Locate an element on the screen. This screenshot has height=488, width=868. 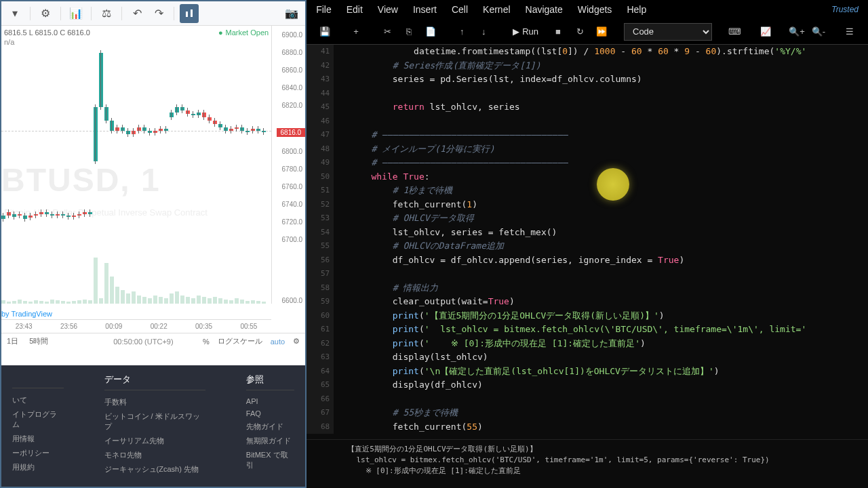
gear-icon: ⚙ is located at coordinates (296, 342).